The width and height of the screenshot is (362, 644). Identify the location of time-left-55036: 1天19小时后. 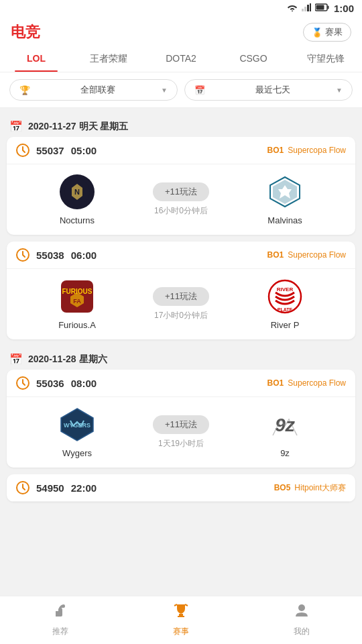
(181, 444).